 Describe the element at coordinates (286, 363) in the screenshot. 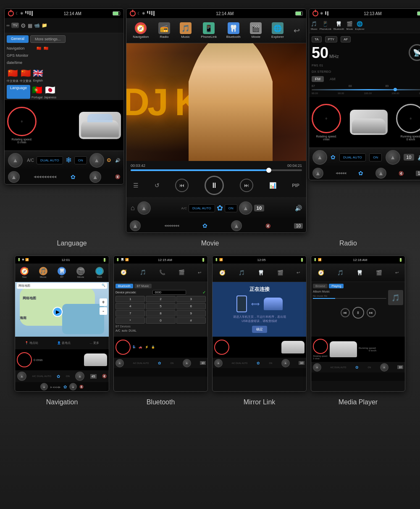

I see `ml-knob2: ▲` at that location.